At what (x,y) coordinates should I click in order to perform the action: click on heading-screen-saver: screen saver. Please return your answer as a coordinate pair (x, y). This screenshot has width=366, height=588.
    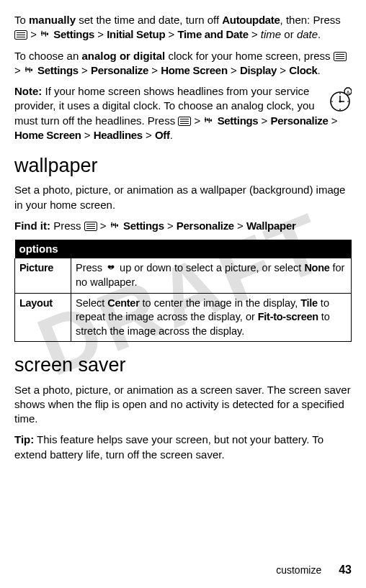
    Looking at the image, I should click on (183, 365).